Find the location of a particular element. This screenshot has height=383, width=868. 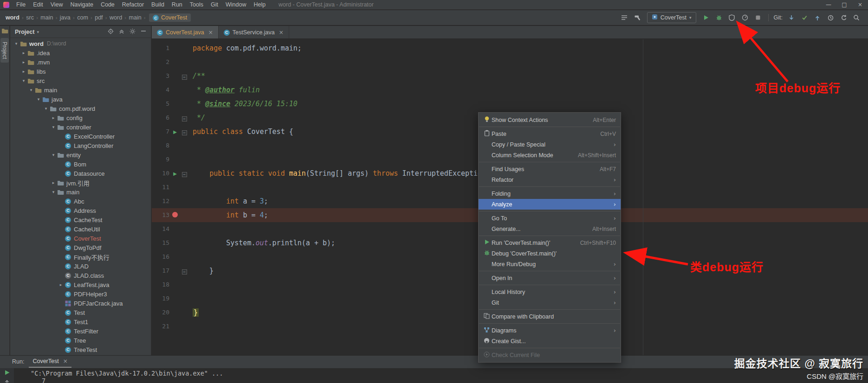

tree-item-TestFilter: CTestFilter is located at coordinates (81, 331).